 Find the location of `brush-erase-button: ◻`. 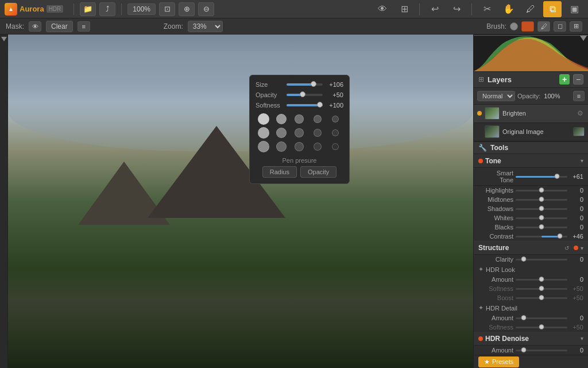

brush-erase-button: ◻ is located at coordinates (560, 26).